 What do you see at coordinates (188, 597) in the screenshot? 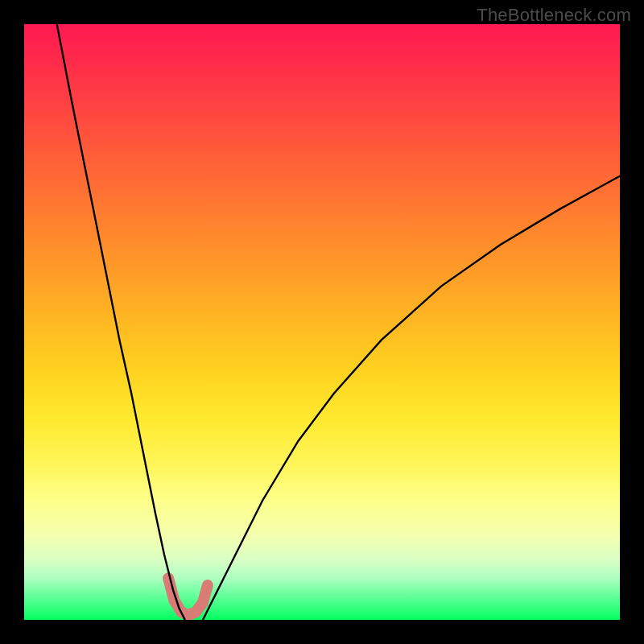
I see `valley-marker` at bounding box center [188, 597].